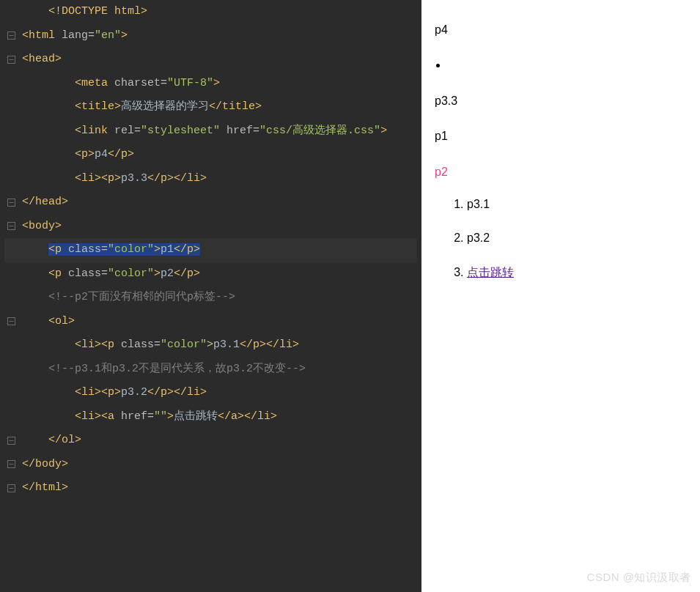 The image size is (700, 592). I want to click on preview-p1: p1, so click(561, 136).